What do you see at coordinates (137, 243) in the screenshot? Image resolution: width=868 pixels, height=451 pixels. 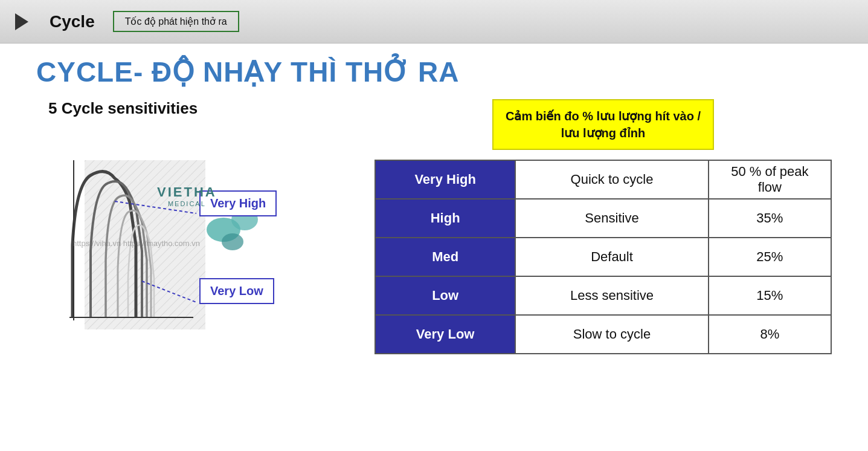 I see `watermark: https://viha.vn https://maytho.com.vn` at bounding box center [137, 243].